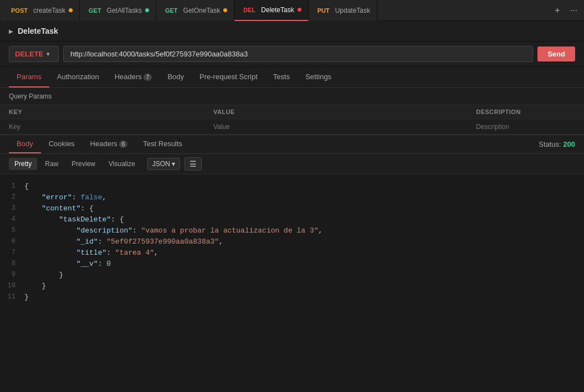  What do you see at coordinates (195, 11) in the screenshot?
I see `tab-getOneTask: GET GetOneTask` at bounding box center [195, 11].